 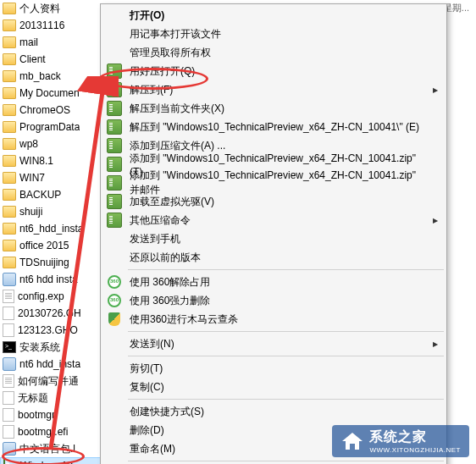 I want to click on file-item: 中文语言包.l, so click(x=55, y=449).